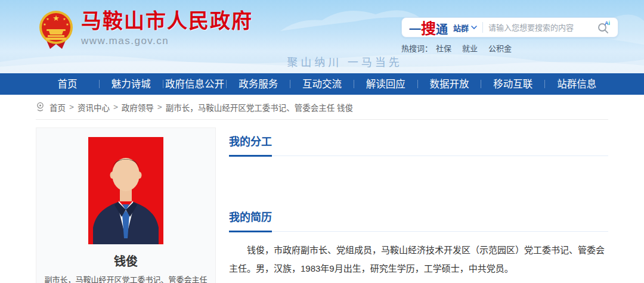  I want to click on city-motto: 聚山纳川 一马当先, so click(345, 61).